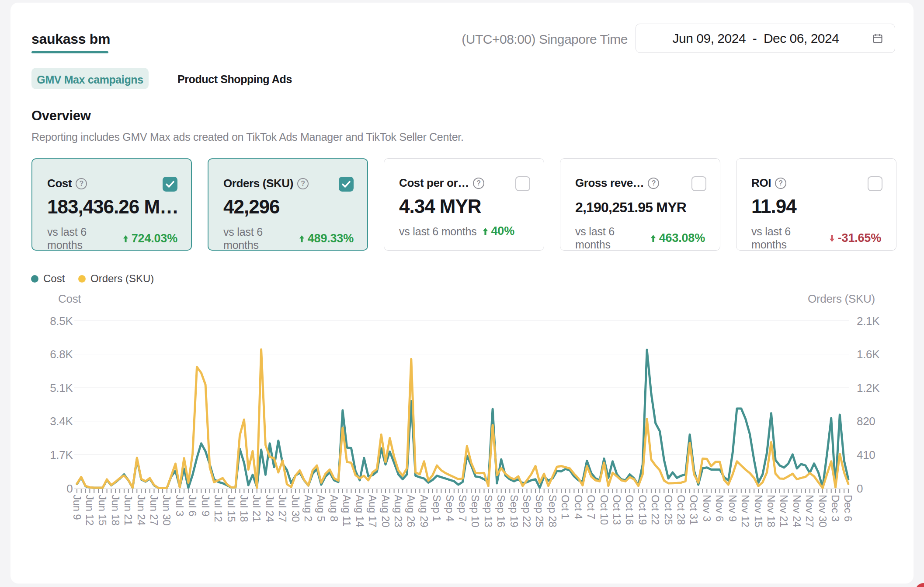  I want to click on svg-text: Jun 30, so click(167, 510).